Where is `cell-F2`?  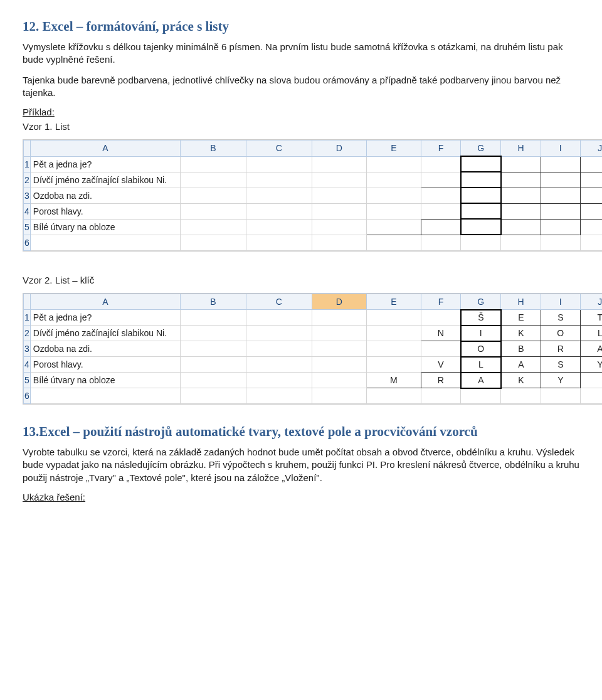 cell-F2 is located at coordinates (441, 179).